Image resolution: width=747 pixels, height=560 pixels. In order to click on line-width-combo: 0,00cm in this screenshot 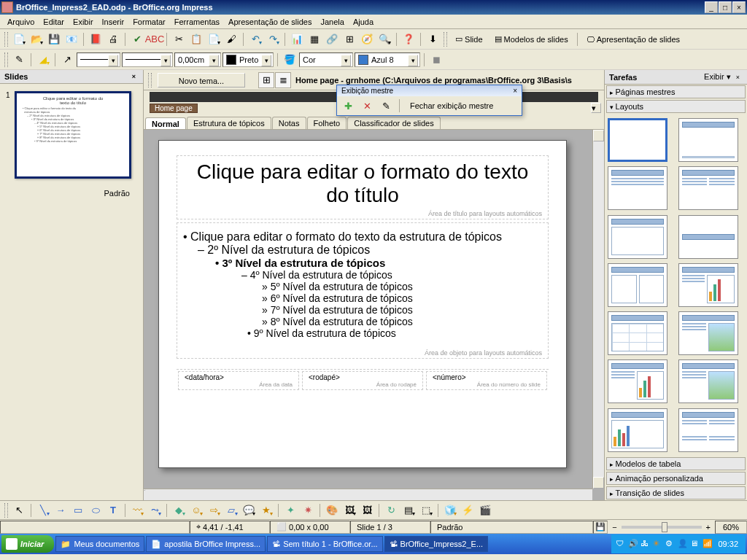, I will do `click(198, 60)`.